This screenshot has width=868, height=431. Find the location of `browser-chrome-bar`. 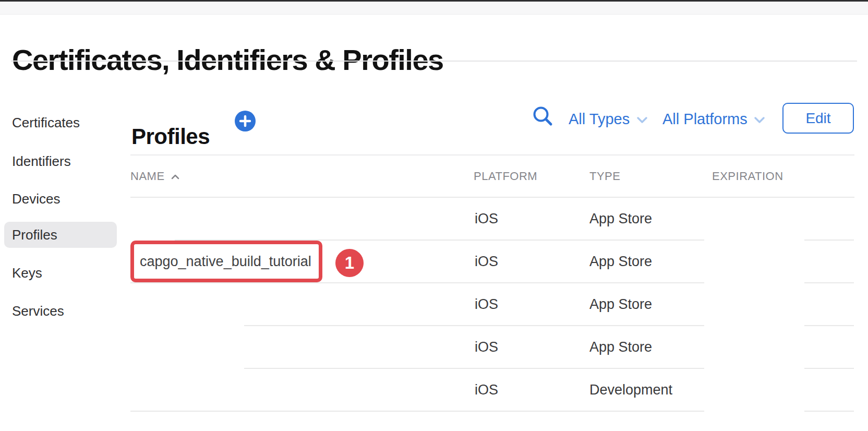

browser-chrome-bar is located at coordinates (434, 7).